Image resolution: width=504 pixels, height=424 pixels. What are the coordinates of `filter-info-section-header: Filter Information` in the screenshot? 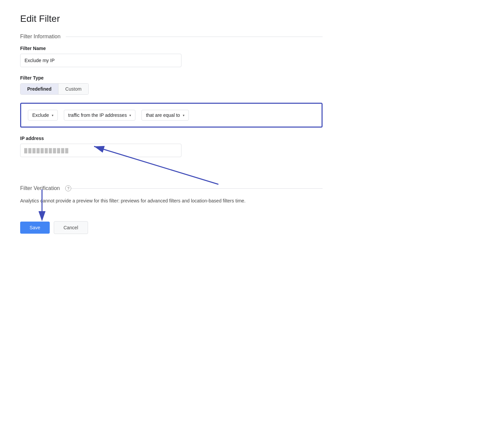 It's located at (171, 37).